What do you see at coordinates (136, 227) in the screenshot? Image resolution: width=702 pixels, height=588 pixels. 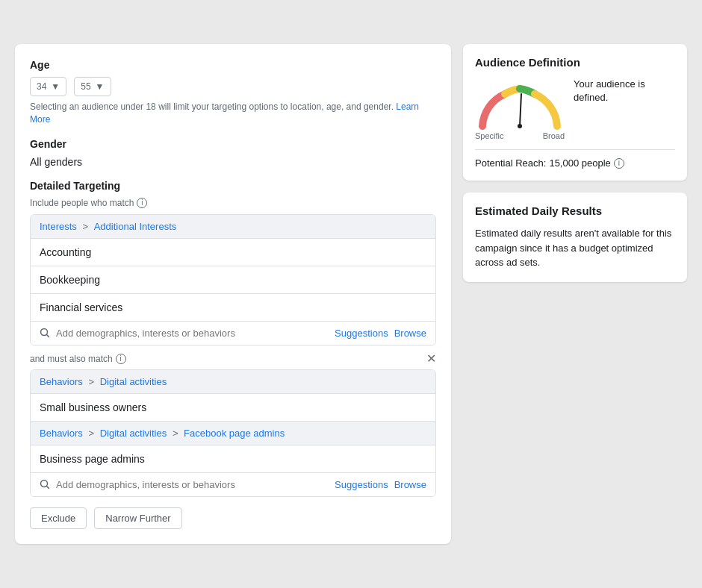 I see `additional-interests-link: Additional Interests` at bounding box center [136, 227].